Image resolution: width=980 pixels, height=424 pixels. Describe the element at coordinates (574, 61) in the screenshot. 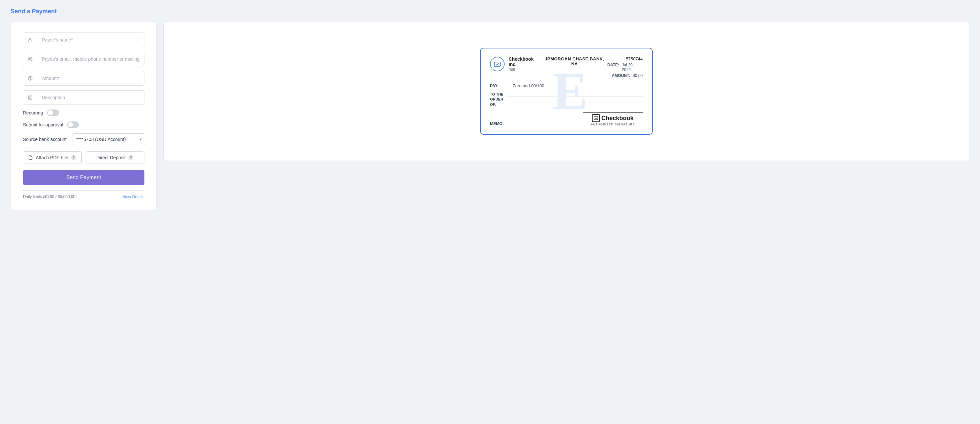

I see `check-bank-name: JPMORGAN CHASE BANK, NA` at that location.